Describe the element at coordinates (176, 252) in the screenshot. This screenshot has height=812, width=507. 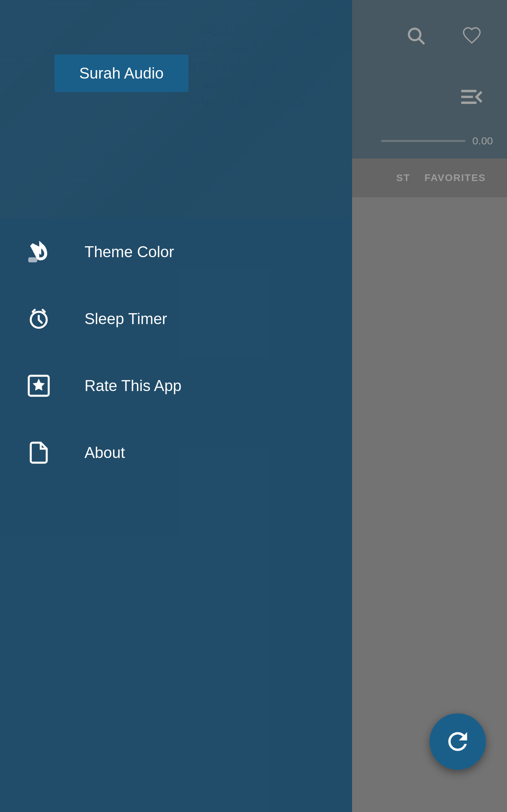
I see `menu-item-theme-color: Theme Color` at that location.